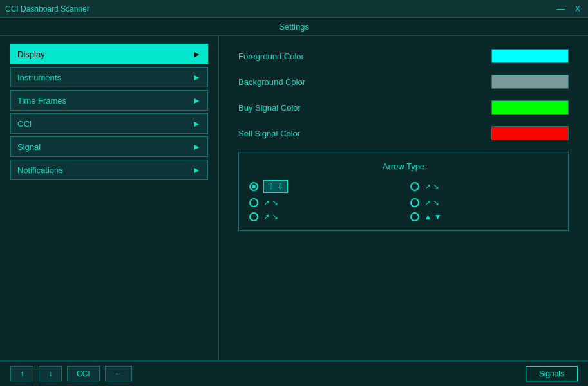 Image resolution: width=588 pixels, height=386 pixels. I want to click on arrow-option-1: ⇧ ⇩, so click(323, 187).